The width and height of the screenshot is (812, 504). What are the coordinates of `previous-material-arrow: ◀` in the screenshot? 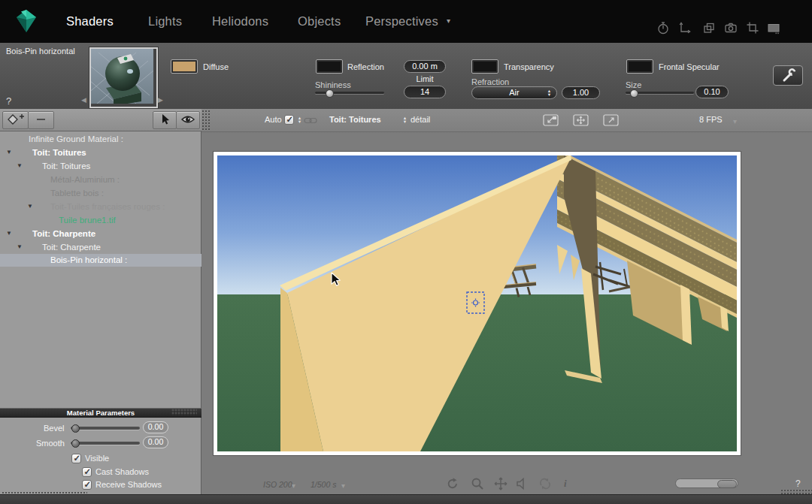 It's located at (84, 100).